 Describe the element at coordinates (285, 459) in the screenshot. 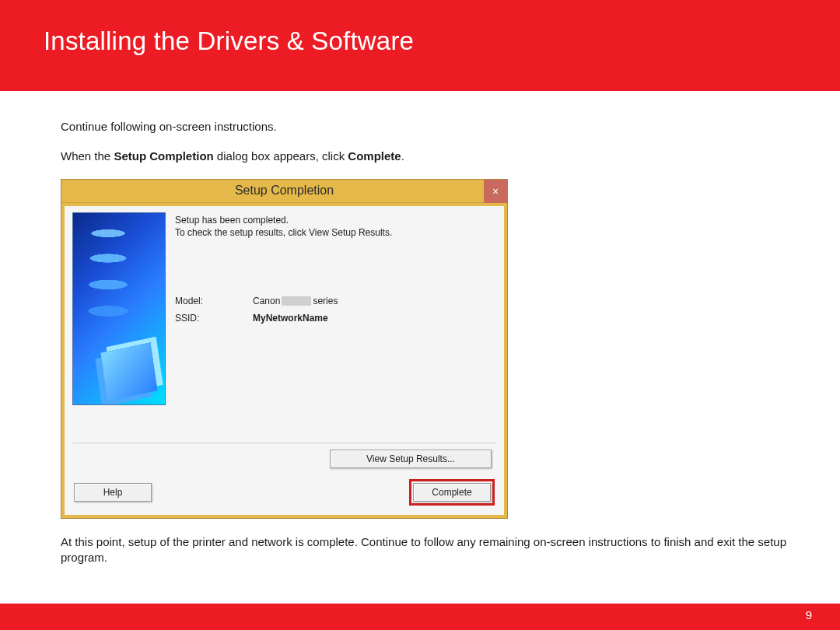

I see `view-results-row: View Setup Results...` at that location.